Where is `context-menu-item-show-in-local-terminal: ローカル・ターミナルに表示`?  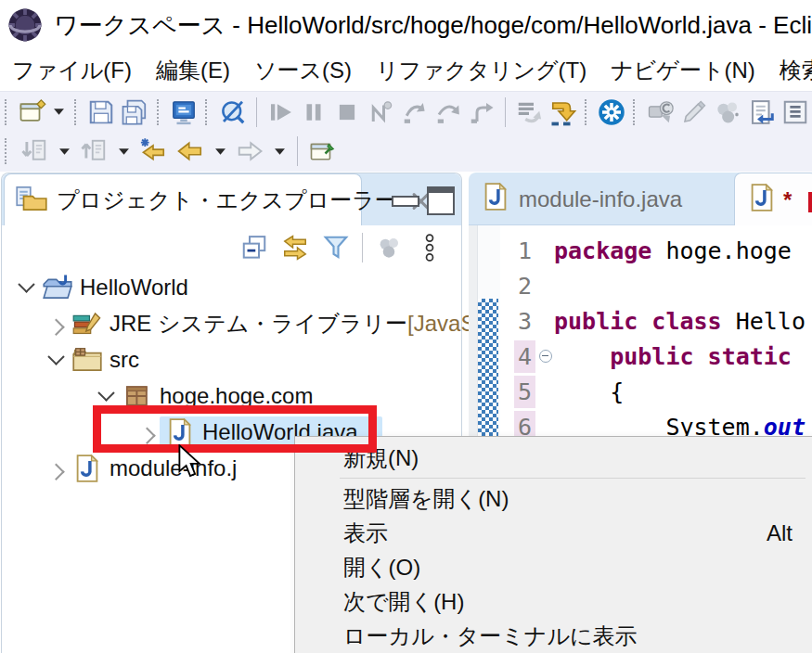
context-menu-item-show-in-local-terminal: ローカル・ターミナルに表示 is located at coordinates (553, 636).